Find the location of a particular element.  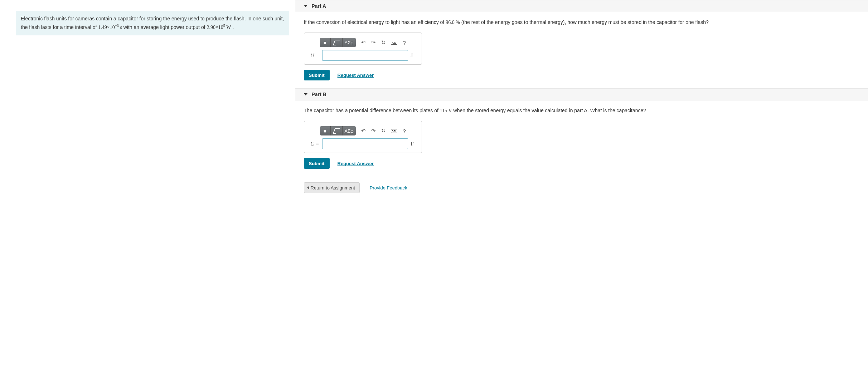

problem-text-mid: with an average light power output of is located at coordinates (165, 27).